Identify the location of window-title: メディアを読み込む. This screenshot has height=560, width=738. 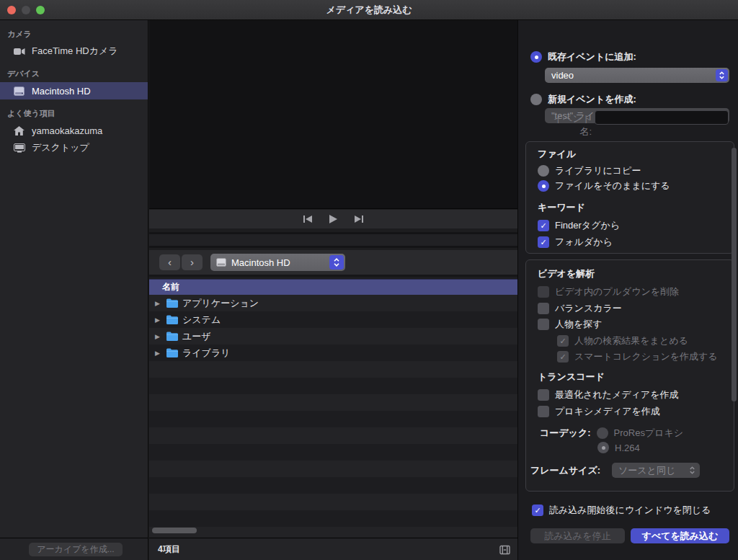
(369, 10).